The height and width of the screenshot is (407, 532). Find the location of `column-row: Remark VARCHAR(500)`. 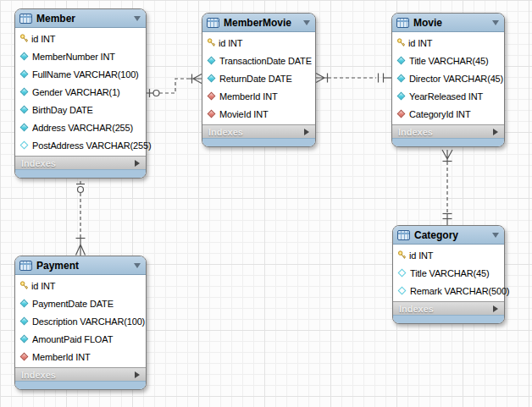

column-row: Remark VARCHAR(500) is located at coordinates (449, 291).